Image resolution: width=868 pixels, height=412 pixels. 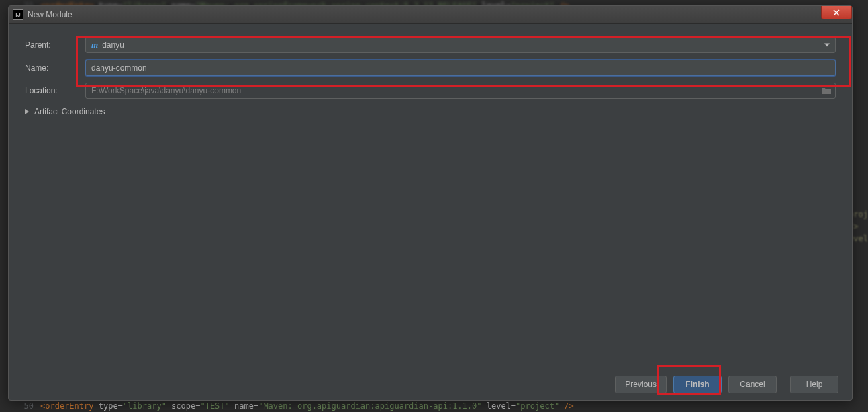 What do you see at coordinates (111, 406) in the screenshot?
I see `xml-attr: type=` at bounding box center [111, 406].